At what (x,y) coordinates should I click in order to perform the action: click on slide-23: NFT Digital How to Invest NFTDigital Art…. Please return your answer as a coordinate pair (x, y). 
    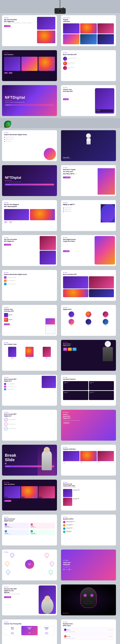
    Looking at the image, I should click on (30, 425).